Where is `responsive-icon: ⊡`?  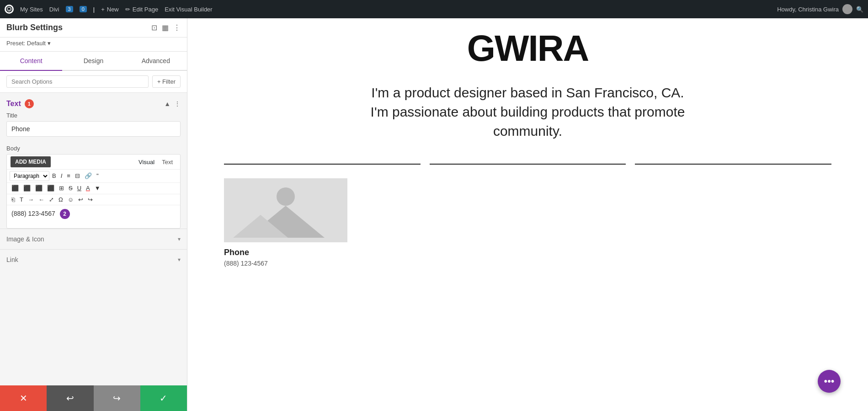 responsive-icon: ⊡ is located at coordinates (154, 27).